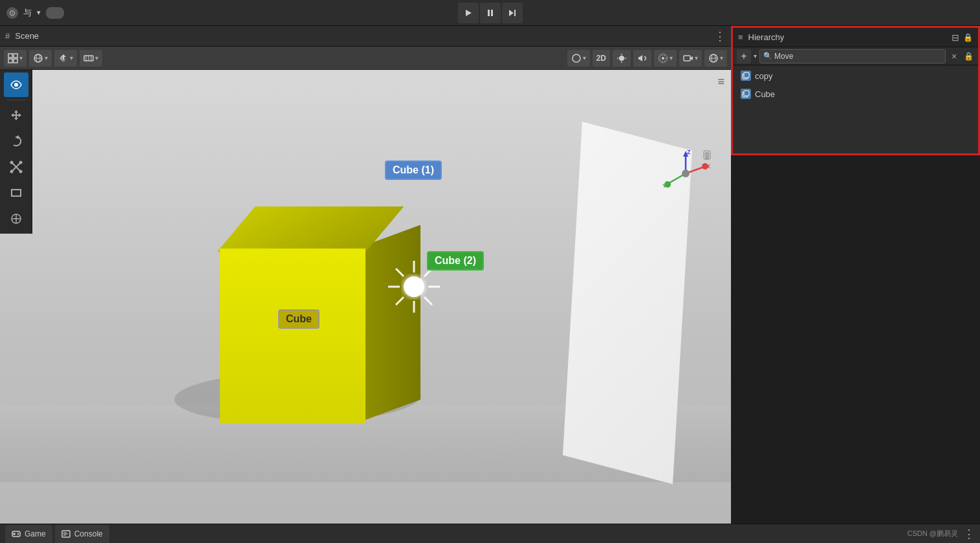 This screenshot has width=980, height=543. I want to click on toolbar-camera-btn: ▾, so click(691, 58).